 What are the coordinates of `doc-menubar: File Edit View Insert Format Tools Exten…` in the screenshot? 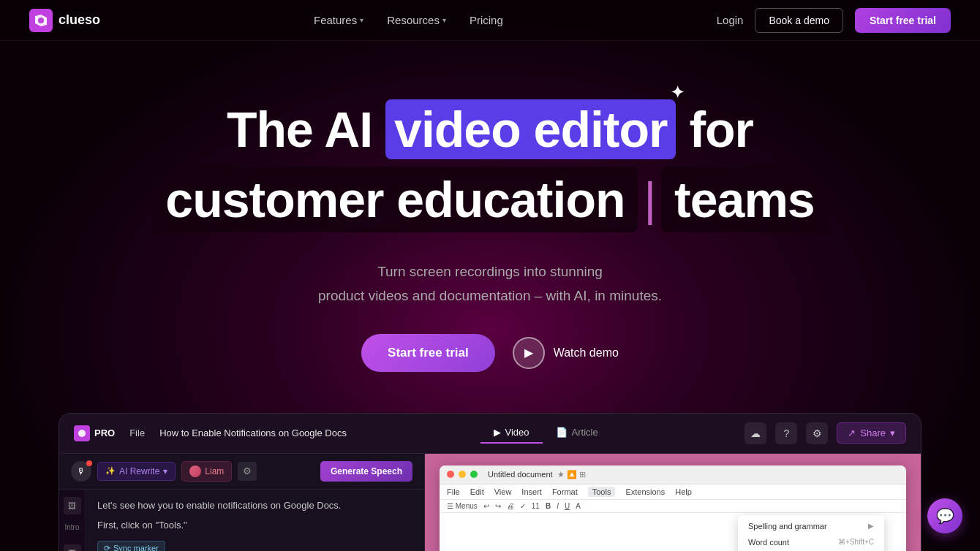 It's located at (673, 493).